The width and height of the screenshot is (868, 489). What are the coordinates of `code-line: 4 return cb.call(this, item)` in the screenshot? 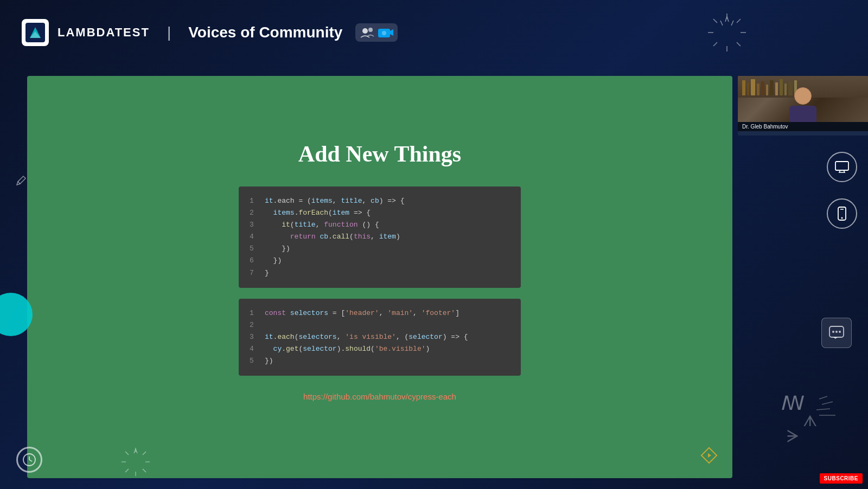 It's located at (380, 237).